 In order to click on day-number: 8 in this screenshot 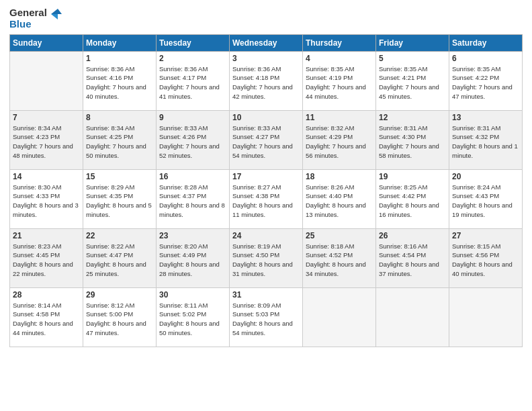, I will do `click(120, 118)`.